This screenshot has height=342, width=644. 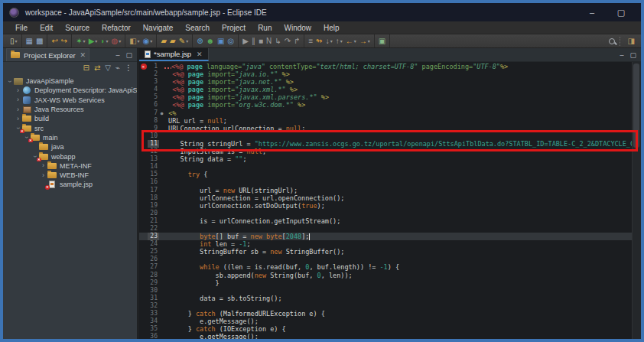 What do you see at coordinates (187, 41) in the screenshot?
I see `annotate-pencil-dropdown-icon: ▾` at bounding box center [187, 41].